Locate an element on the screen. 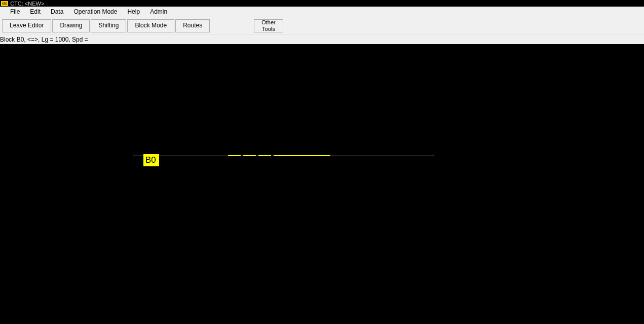 This screenshot has height=324, width=644. menu-operation-mode: Operation Mode is located at coordinates (95, 12).